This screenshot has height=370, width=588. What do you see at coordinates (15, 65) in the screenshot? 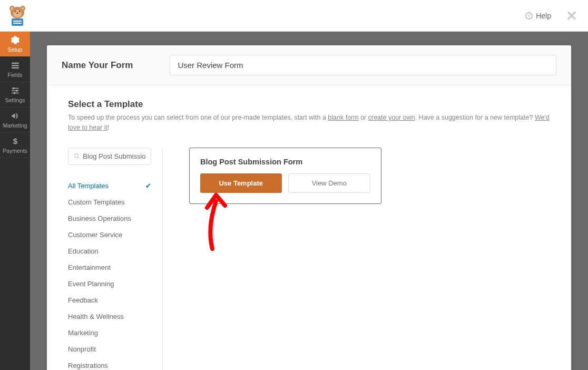
I see `list-icon` at bounding box center [15, 65].